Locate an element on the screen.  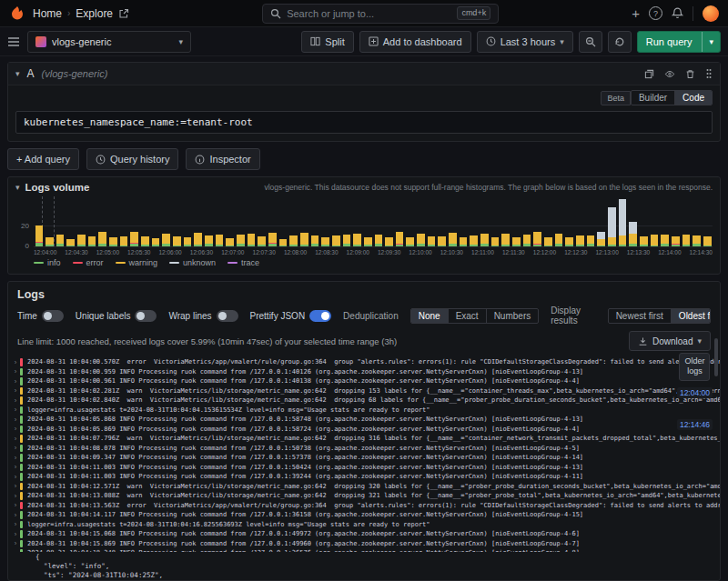
delete-query-trash-icon is located at coordinates (690, 75).